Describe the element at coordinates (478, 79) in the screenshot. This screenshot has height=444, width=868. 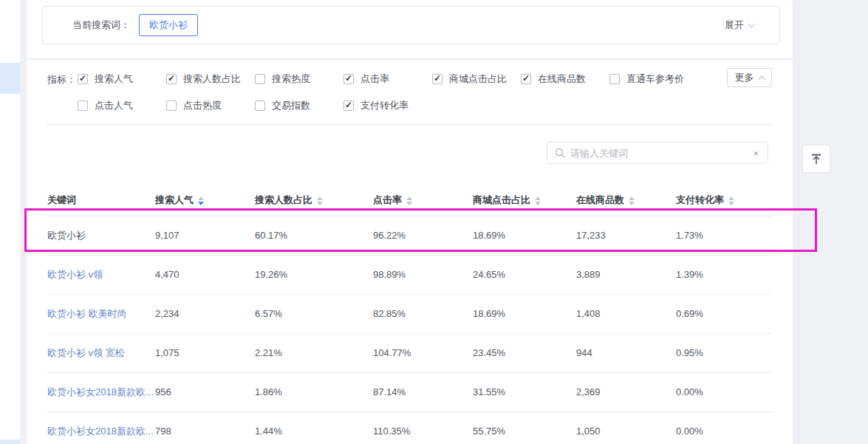
I see `metric-label: 商城点击占比` at that location.